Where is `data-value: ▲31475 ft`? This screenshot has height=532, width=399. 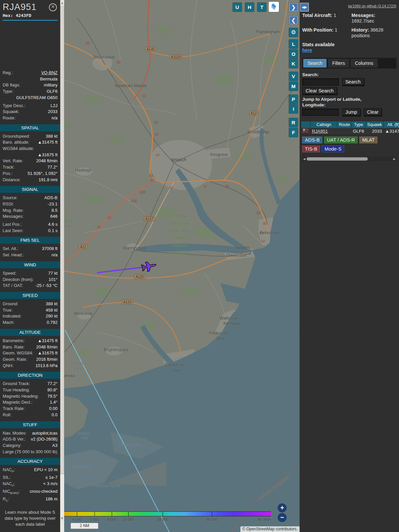 data-value: ▲31475 ft is located at coordinates (48, 341).